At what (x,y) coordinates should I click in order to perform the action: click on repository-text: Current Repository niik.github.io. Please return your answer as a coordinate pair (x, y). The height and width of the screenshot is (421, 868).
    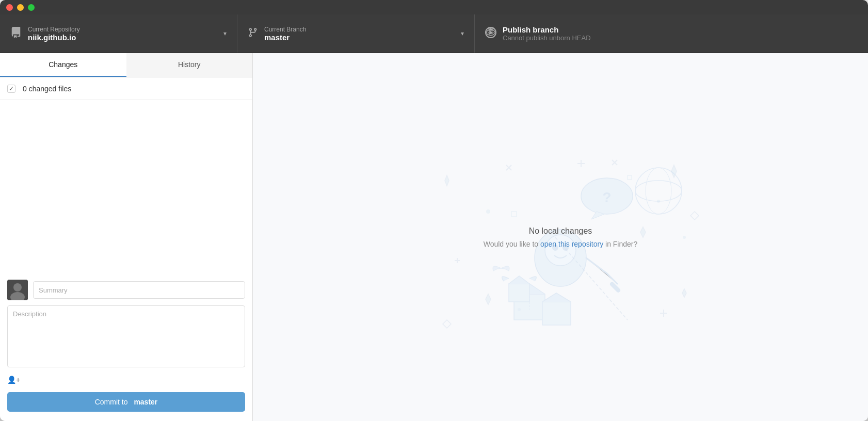
    Looking at the image, I should click on (123, 34).